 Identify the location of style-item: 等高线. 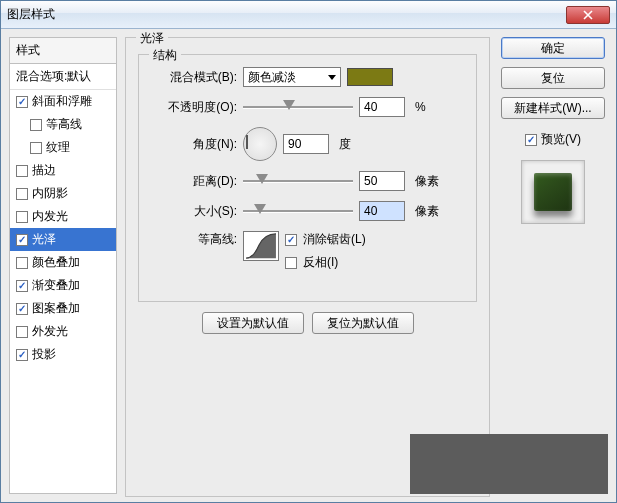
(63, 124).